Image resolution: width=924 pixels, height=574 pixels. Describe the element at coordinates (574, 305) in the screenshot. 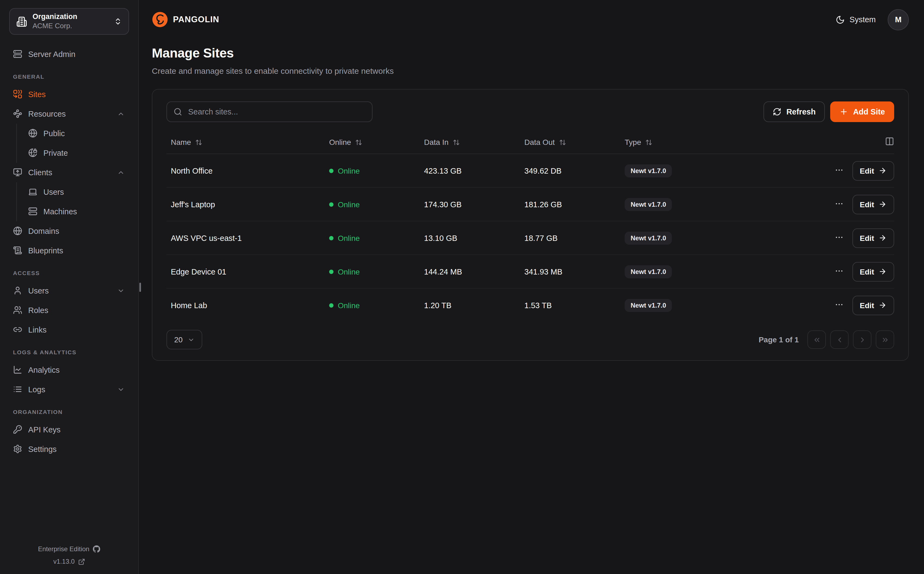

I see `site-data-out: 1.53 TB` at that location.